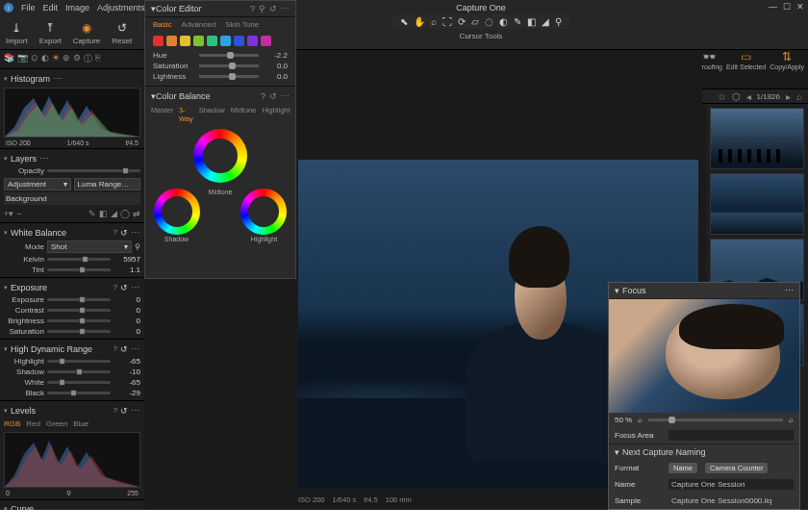  I want to click on wb-menu-icon: ⋯, so click(136, 233).